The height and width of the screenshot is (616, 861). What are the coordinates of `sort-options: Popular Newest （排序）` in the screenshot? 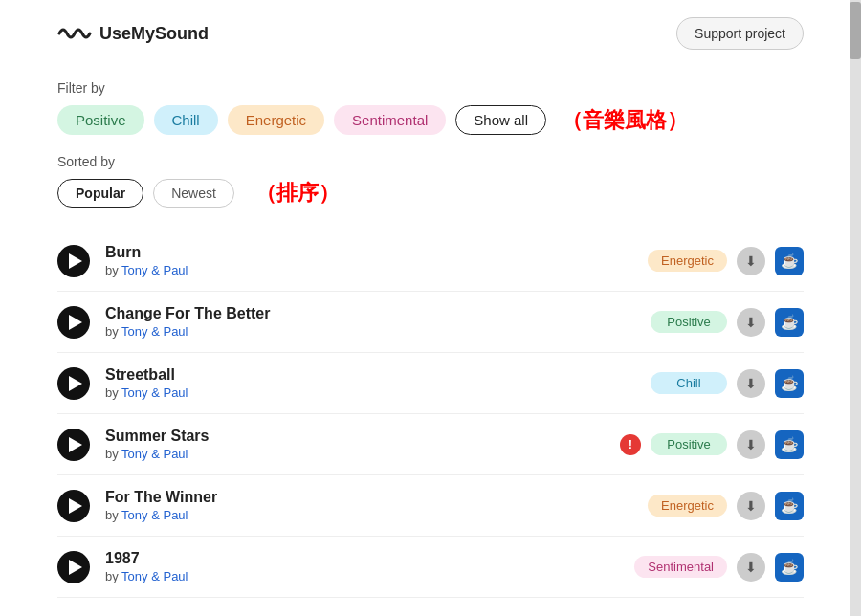 It's located at (430, 193).